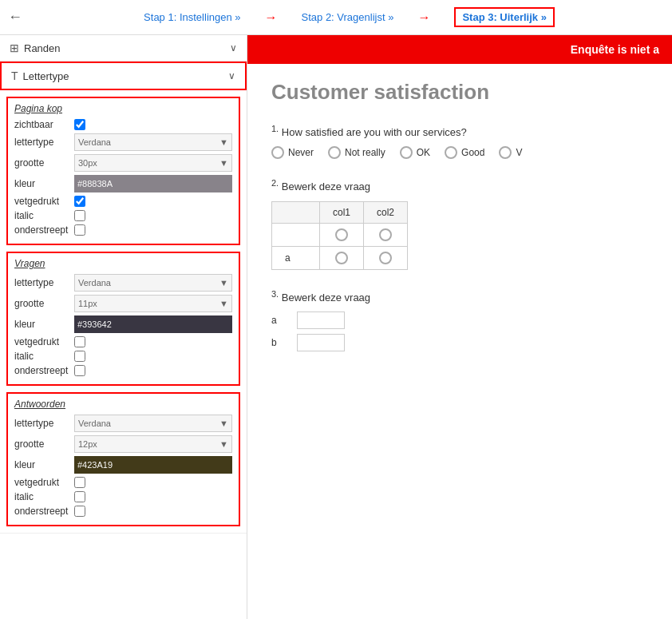  Describe the element at coordinates (504, 18) in the screenshot. I see `step3-nav: Stap 3: Uiterlijk »` at that location.